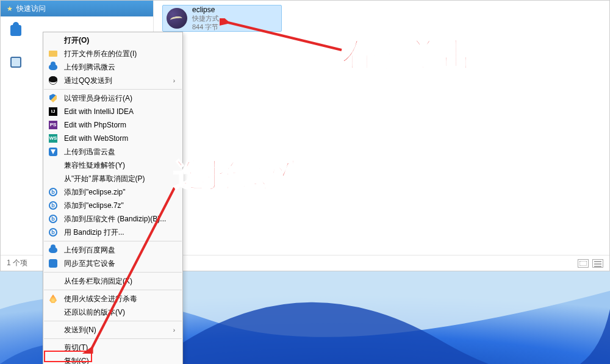  I want to click on context-menu-item: 添加到压缩文件 (Bandizip)(B)..., so click(113, 219).